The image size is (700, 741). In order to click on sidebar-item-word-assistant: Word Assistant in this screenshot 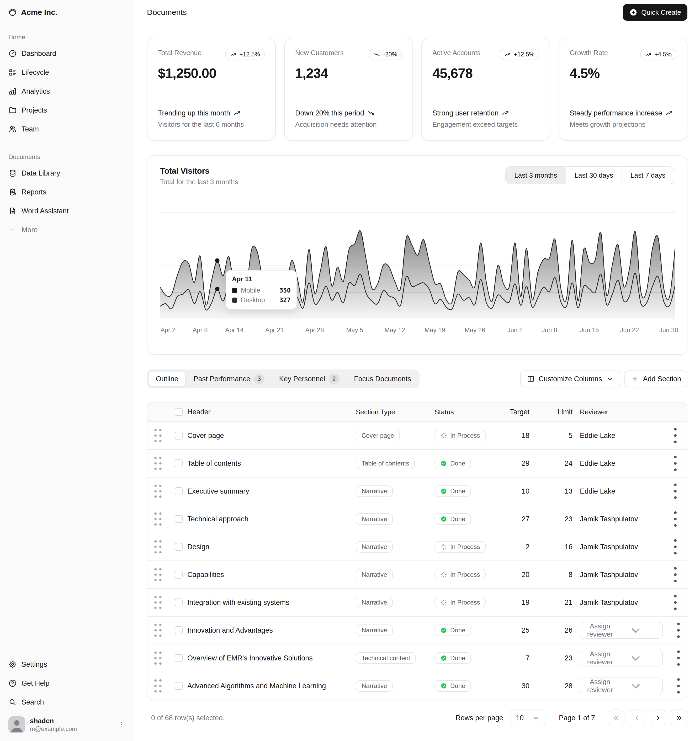, I will do `click(67, 211)`.